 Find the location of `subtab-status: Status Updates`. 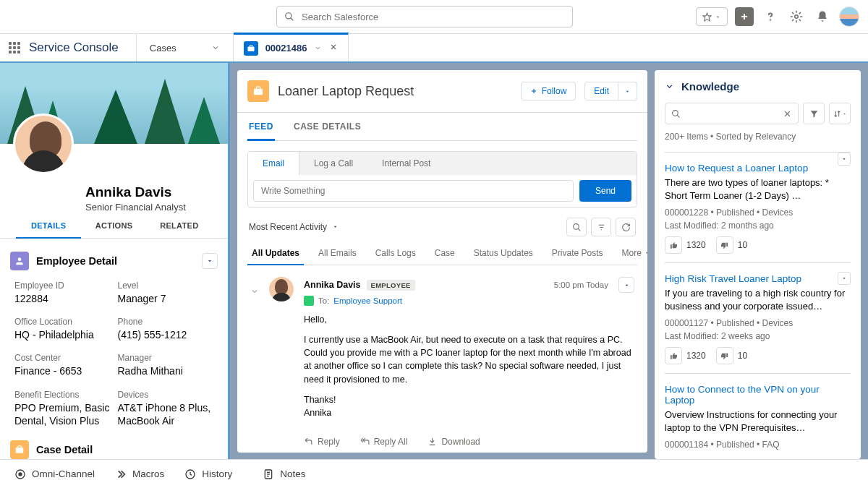

subtab-status: Status Updates is located at coordinates (503, 253).